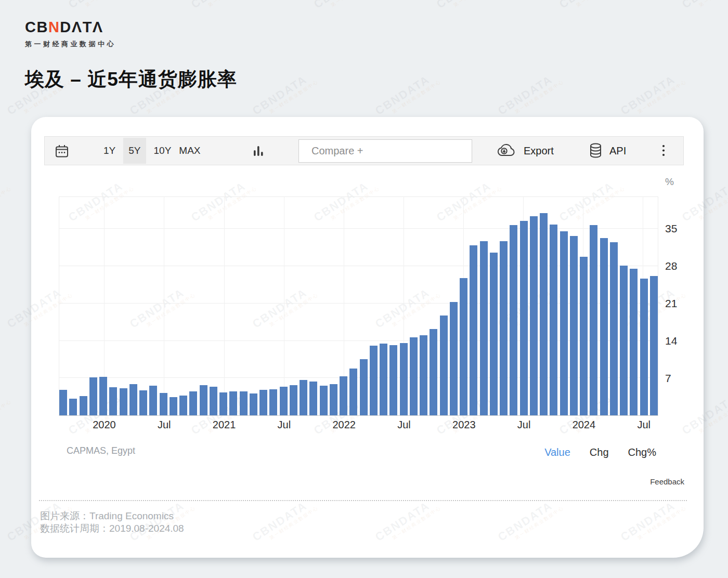  Describe the element at coordinates (664, 151) in the screenshot. I see `kebab-icon` at that location.